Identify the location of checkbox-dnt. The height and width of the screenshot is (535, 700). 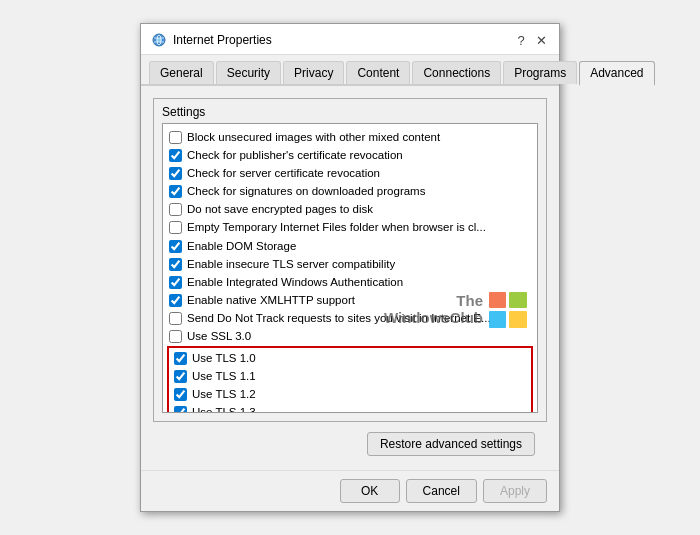
(176, 318).